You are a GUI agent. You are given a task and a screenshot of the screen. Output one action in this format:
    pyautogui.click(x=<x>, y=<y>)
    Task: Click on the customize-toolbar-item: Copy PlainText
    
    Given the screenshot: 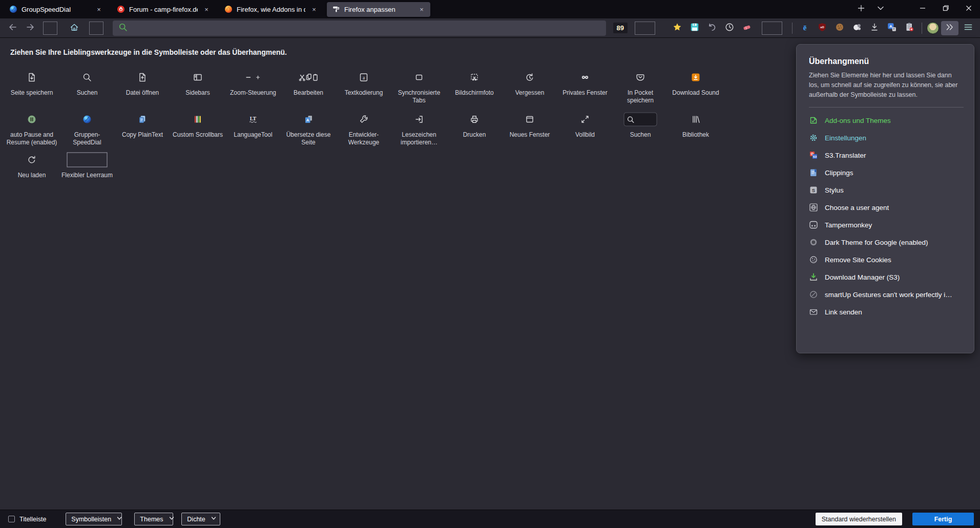 What is the action you would take?
    pyautogui.click(x=142, y=128)
    